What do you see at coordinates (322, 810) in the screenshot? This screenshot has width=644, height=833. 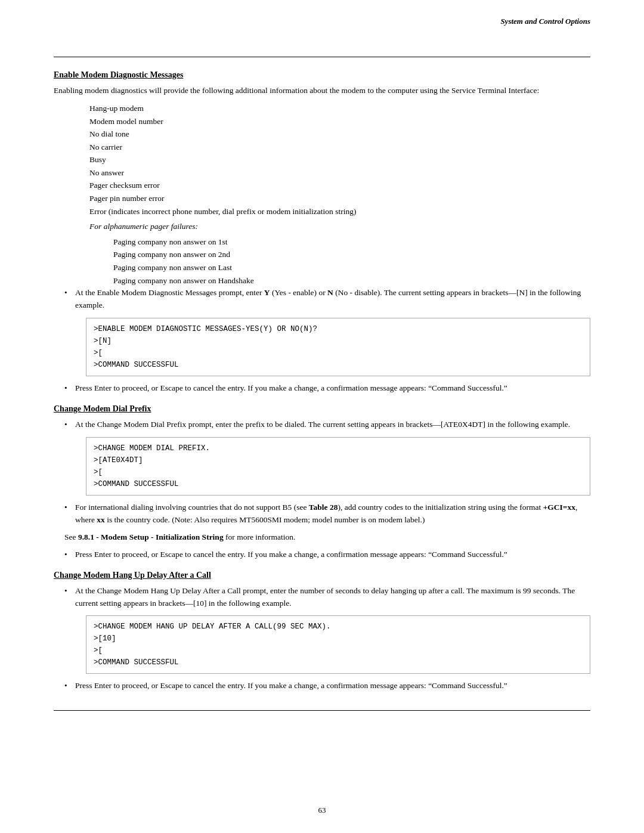 I see `page-number: 63` at bounding box center [322, 810].